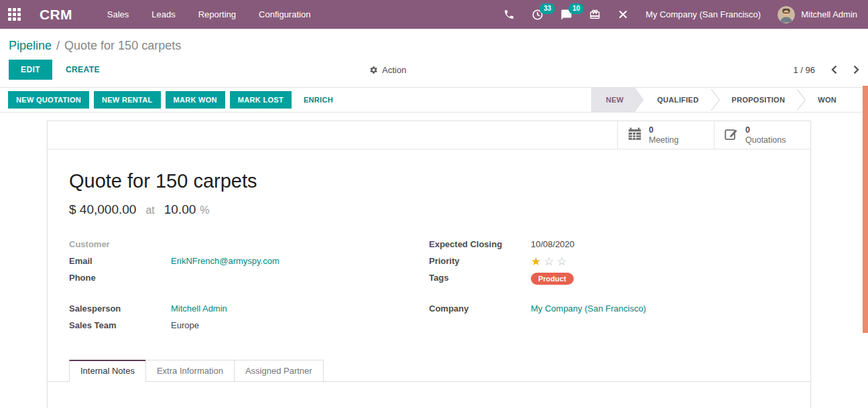  I want to click on pager-previous-icon, so click(834, 70).